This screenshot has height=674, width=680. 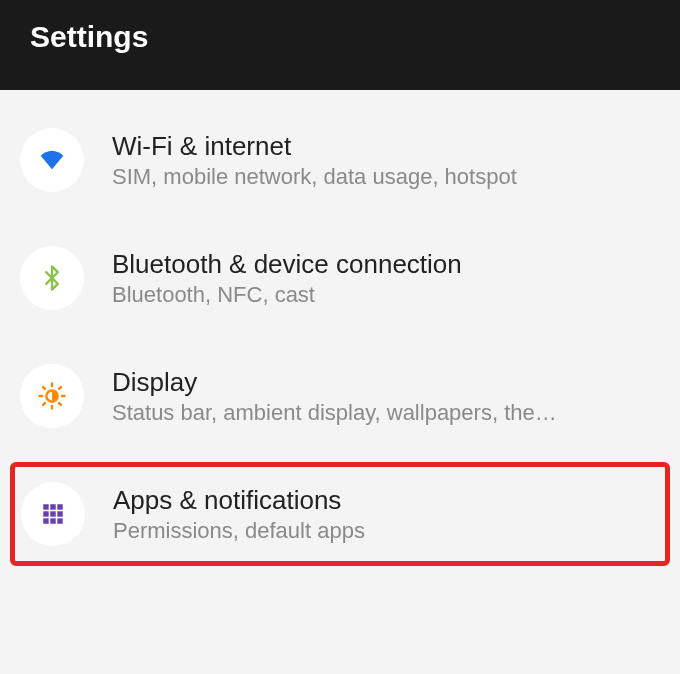 What do you see at coordinates (53, 514) in the screenshot?
I see `apps-grid-icon` at bounding box center [53, 514].